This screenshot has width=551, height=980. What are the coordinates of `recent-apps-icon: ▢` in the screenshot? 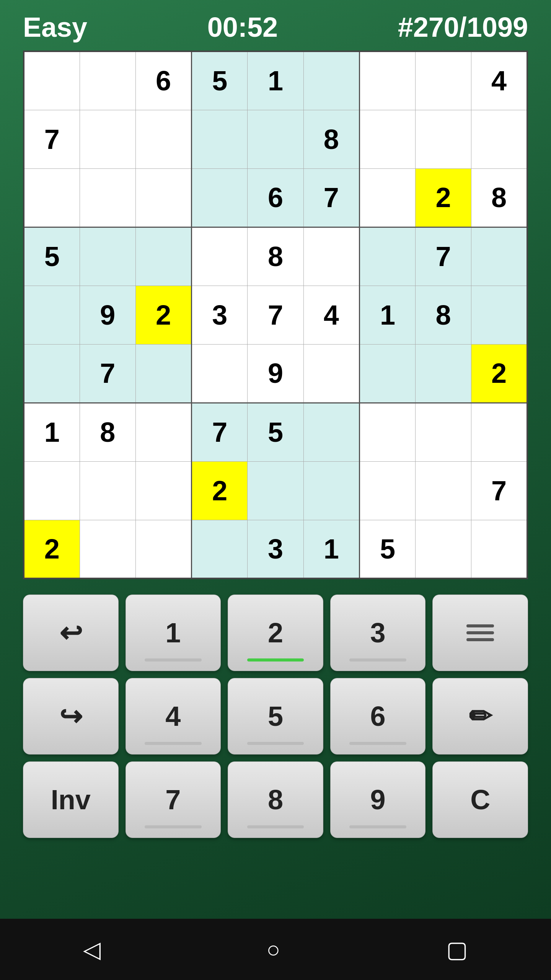 It's located at (457, 949).